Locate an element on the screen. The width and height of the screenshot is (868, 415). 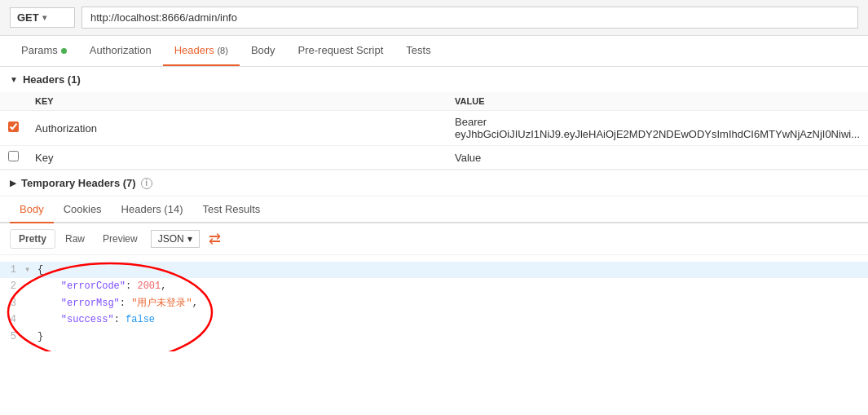
url-input is located at coordinates (469, 18).